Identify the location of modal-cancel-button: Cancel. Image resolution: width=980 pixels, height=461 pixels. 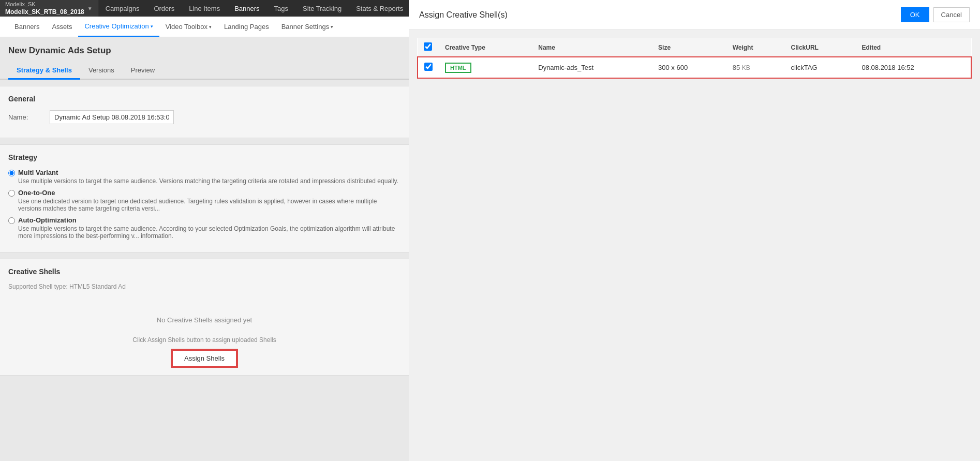
(952, 14).